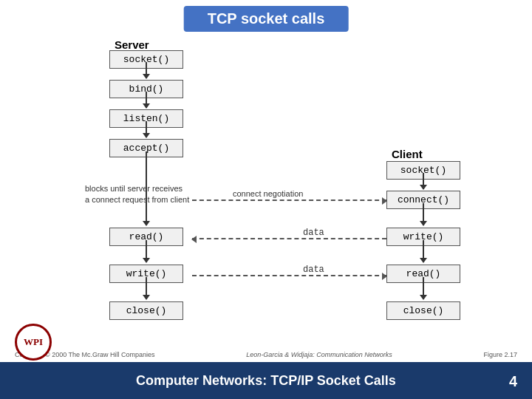 This screenshot has height=399, width=532. What do you see at coordinates (423, 310) in the screenshot?
I see `client-close-box: close()` at bounding box center [423, 310].